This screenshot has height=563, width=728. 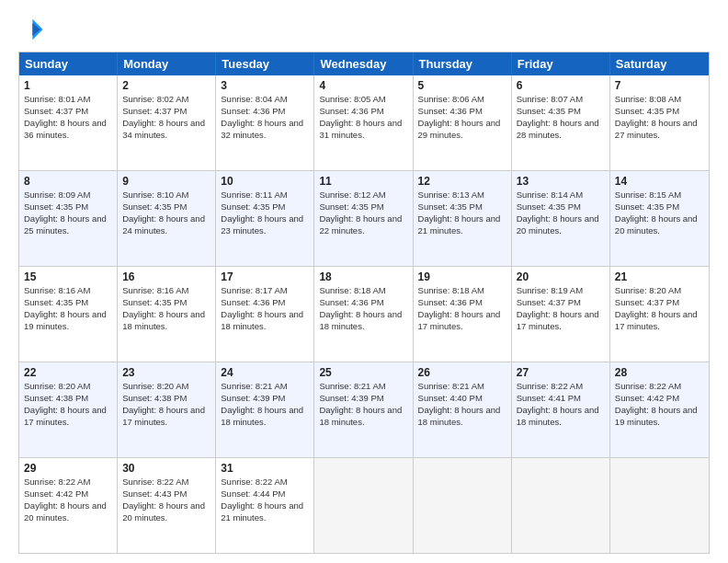 What do you see at coordinates (155, 291) in the screenshot?
I see `sunrise-text: Sunrise: 8:16 AM` at bounding box center [155, 291].